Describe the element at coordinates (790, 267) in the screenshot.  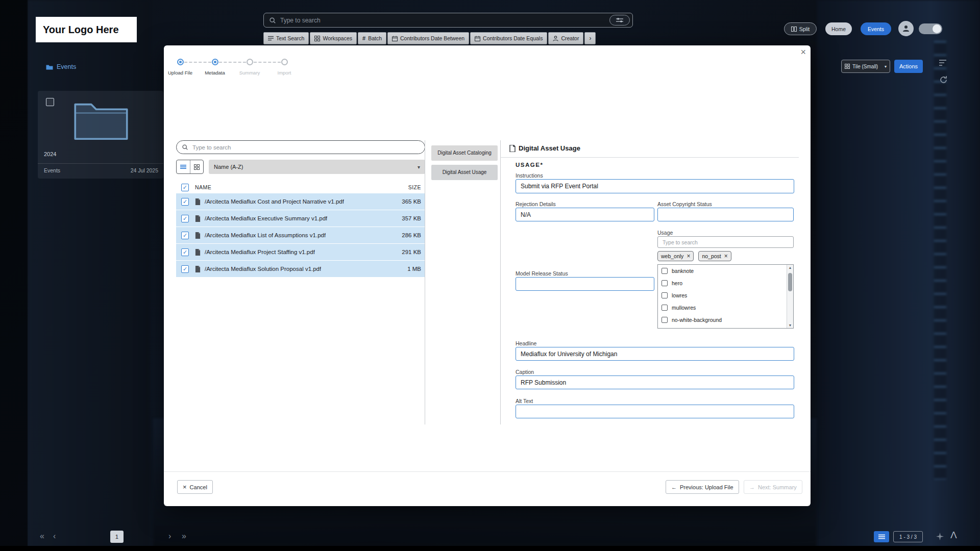
I see `scroll-up-icon: ▲` at that location.